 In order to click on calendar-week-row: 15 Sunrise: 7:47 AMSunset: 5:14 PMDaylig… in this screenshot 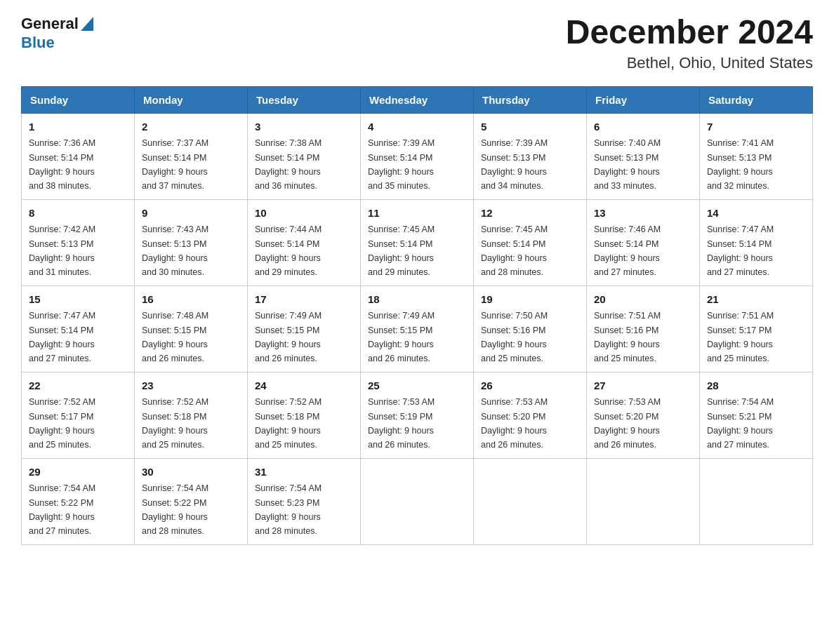, I will do `click(417, 328)`.